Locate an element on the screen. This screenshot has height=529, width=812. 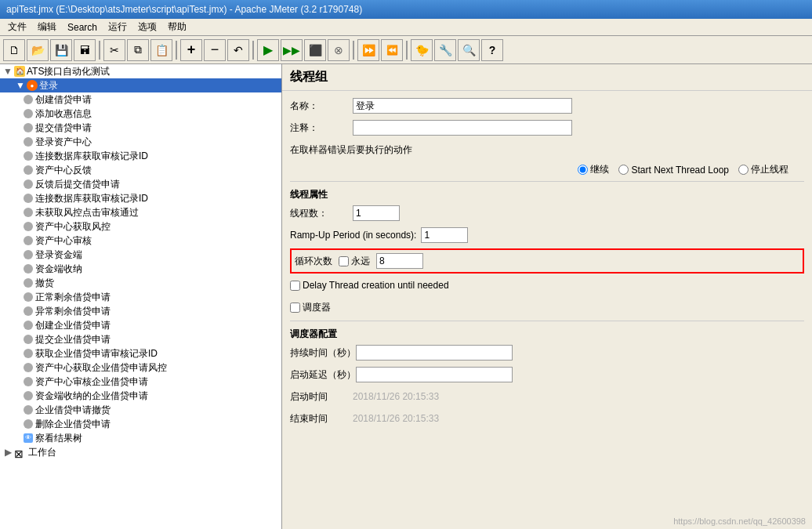
thread-count-input is located at coordinates (376, 213).